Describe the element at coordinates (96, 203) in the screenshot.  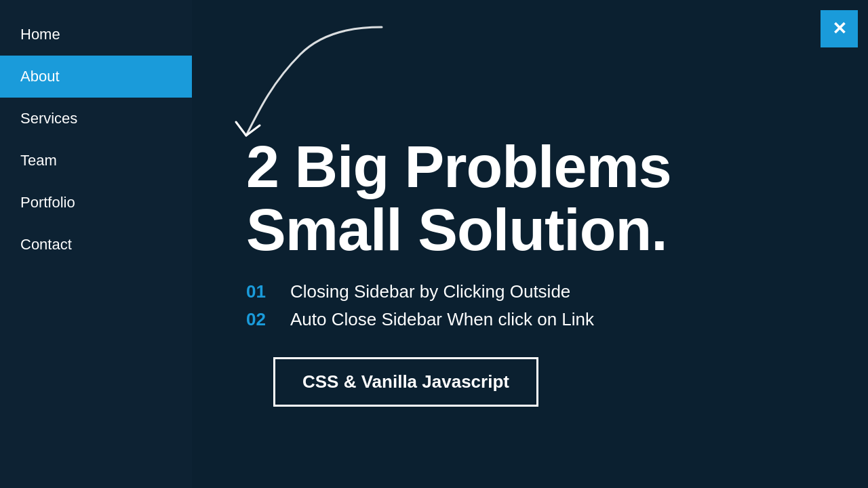
I see `sidebar-item-portfolio: Portfolio` at that location.